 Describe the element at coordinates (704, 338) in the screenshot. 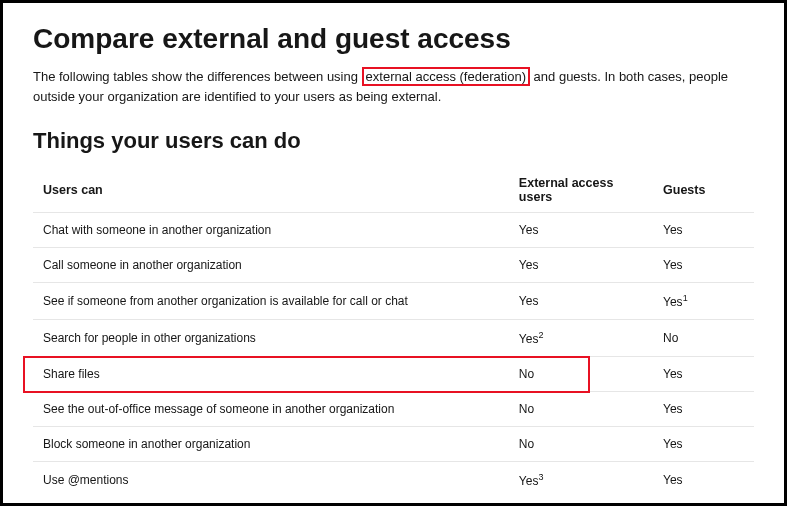

I see `cell-guest: No` at that location.